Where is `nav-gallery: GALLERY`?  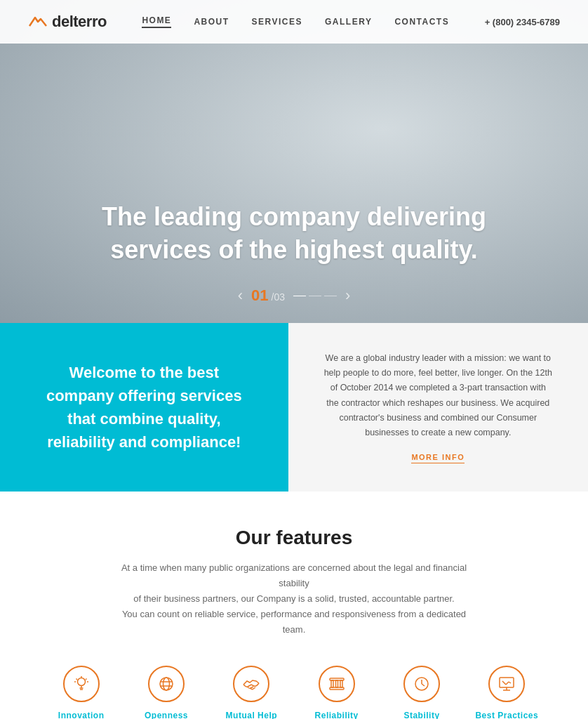 nav-gallery: GALLERY is located at coordinates (348, 22).